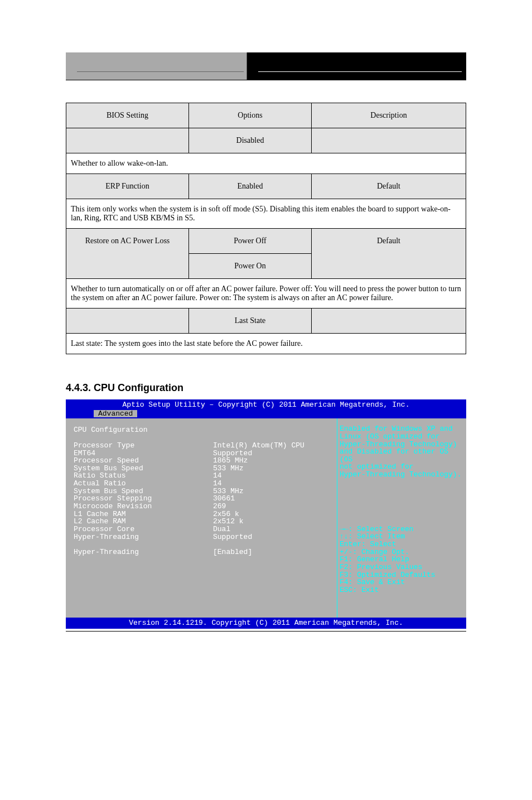  I want to click on table-row: ERP Function Enabled Default, so click(267, 186).